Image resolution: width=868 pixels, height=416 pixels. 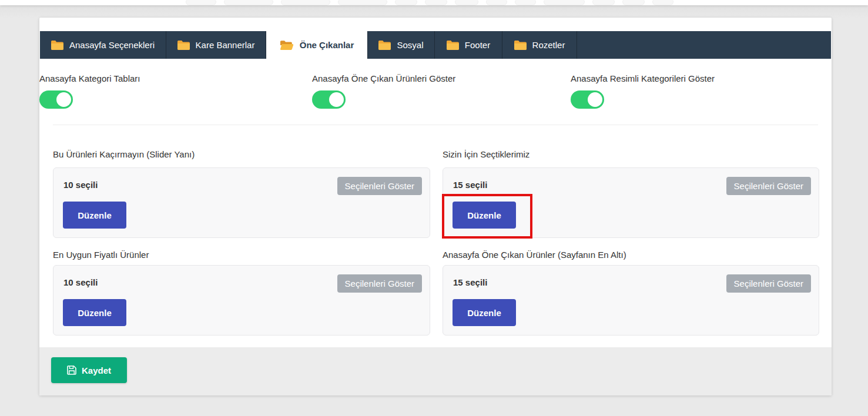 What do you see at coordinates (72, 370) in the screenshot?
I see `floppy-disk-icon` at bounding box center [72, 370].